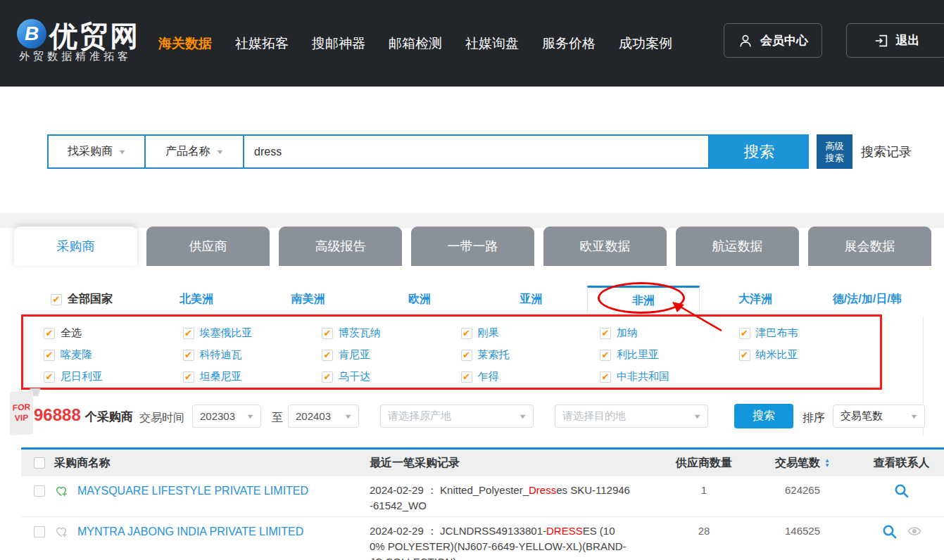  I want to click on region-tab-de-fr-ca-jp-kr: 德/法/加/日/韩, so click(867, 300).